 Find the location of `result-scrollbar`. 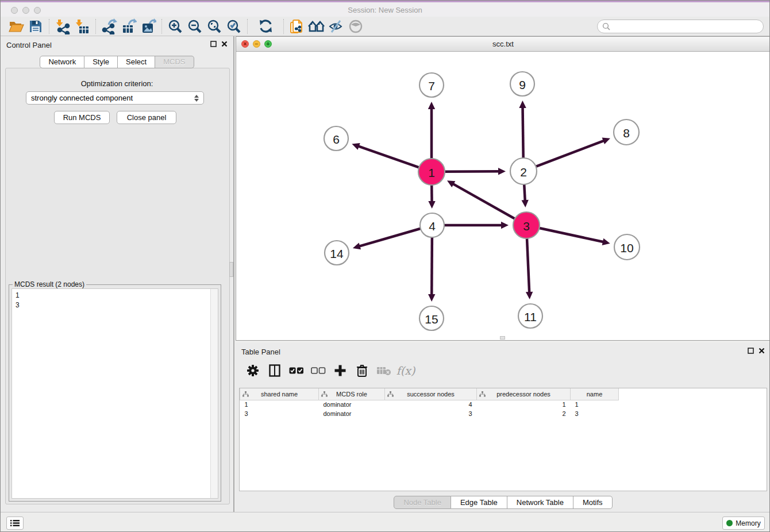

result-scrollbar is located at coordinates (214, 394).